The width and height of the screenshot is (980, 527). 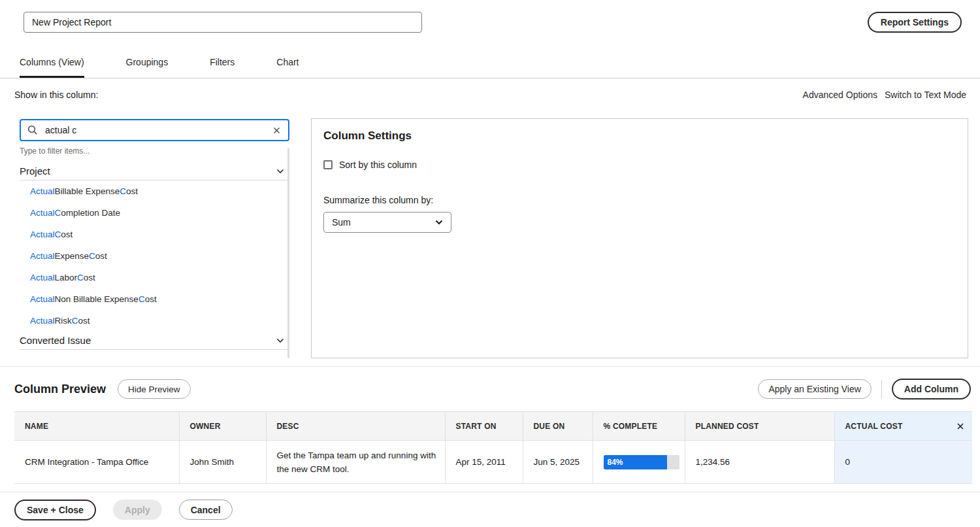 What do you see at coordinates (925, 95) in the screenshot?
I see `switch-to-text-mode-link: Switch to Text Mode` at bounding box center [925, 95].